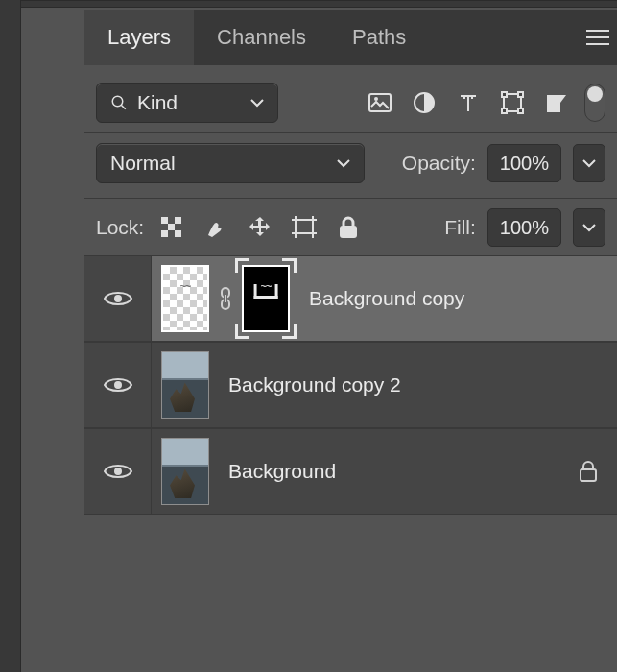 The height and width of the screenshot is (672, 617). I want to click on layer-name: Background copy, so click(430, 299).